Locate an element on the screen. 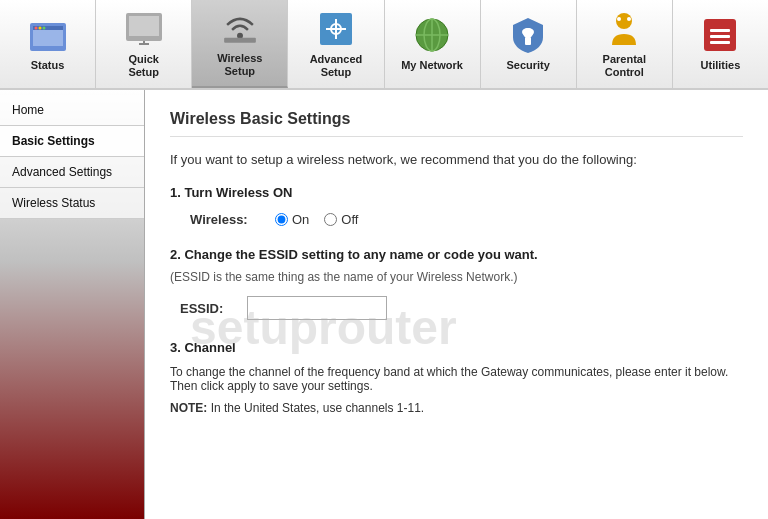  step3-description: To change the channel of the frequency b… is located at coordinates (456, 379).